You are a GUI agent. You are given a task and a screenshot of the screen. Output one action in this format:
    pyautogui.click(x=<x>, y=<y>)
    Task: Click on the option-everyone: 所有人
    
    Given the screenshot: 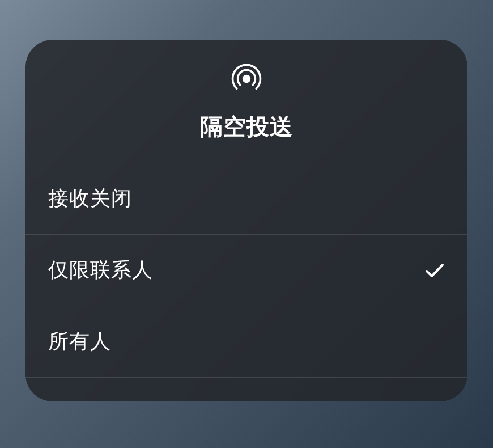 What is the action you would take?
    pyautogui.click(x=246, y=342)
    